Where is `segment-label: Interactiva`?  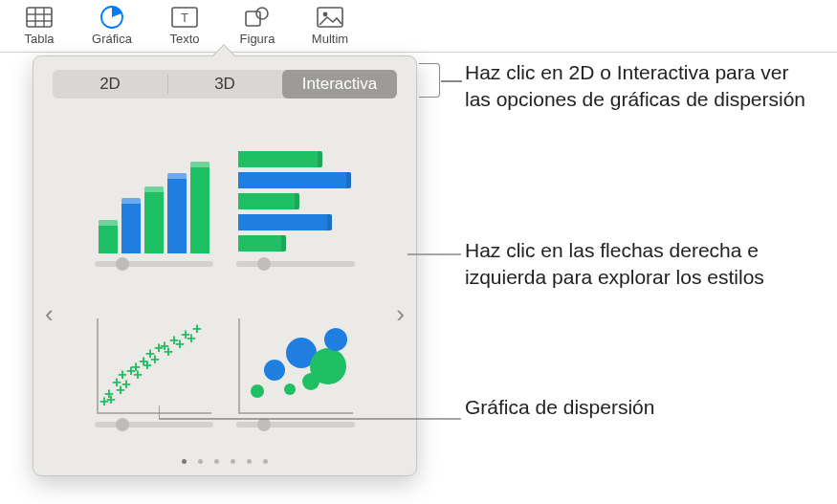 segment-label: Interactiva is located at coordinates (340, 84).